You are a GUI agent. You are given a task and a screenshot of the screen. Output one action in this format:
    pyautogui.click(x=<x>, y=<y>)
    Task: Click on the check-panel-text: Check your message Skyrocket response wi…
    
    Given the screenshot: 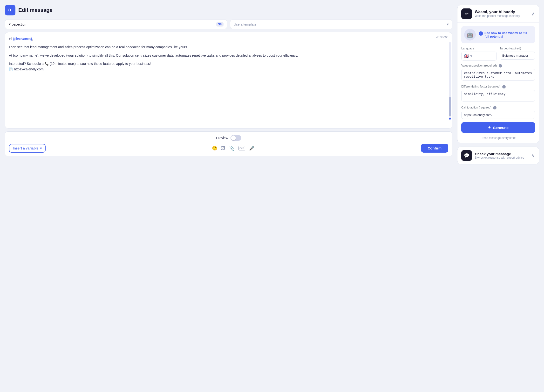 What is the action you would take?
    pyautogui.click(x=500, y=156)
    